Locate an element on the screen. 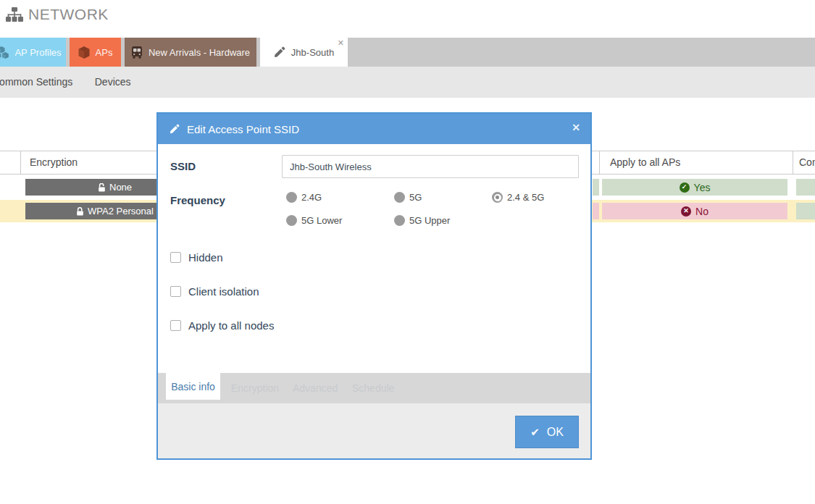 The width and height of the screenshot is (815, 504). dialog-title: Edit Access Point SSID is located at coordinates (243, 129).